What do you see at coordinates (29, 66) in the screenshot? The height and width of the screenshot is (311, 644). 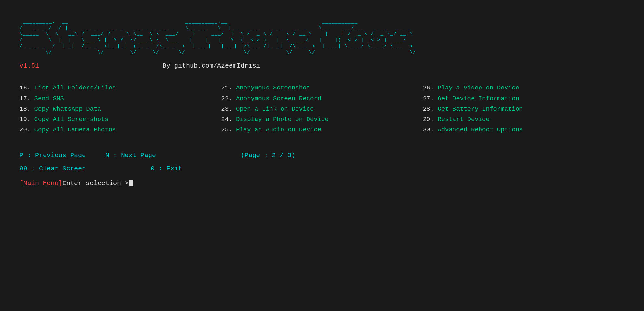 I see `version-label: v1.51` at bounding box center [29, 66].